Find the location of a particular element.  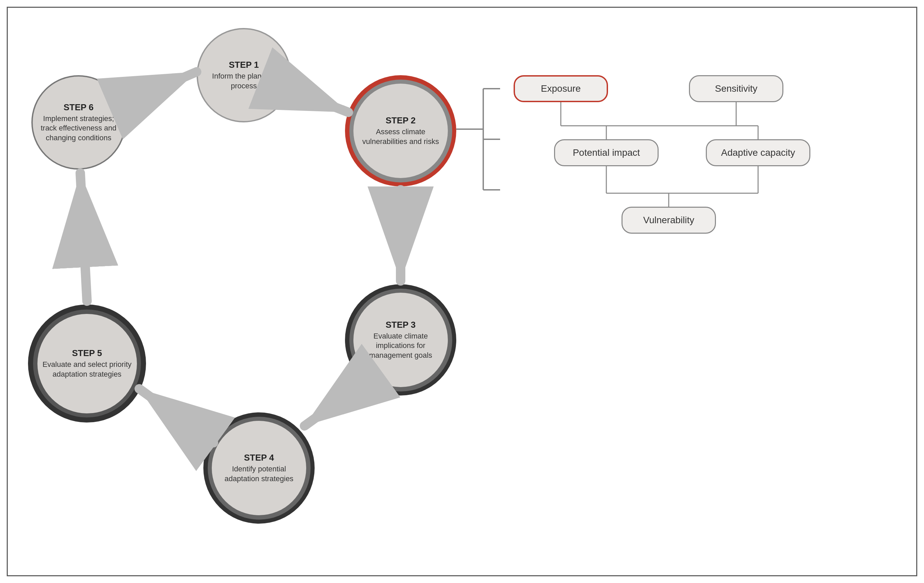

step4-label: STEP 4 is located at coordinates (259, 458).